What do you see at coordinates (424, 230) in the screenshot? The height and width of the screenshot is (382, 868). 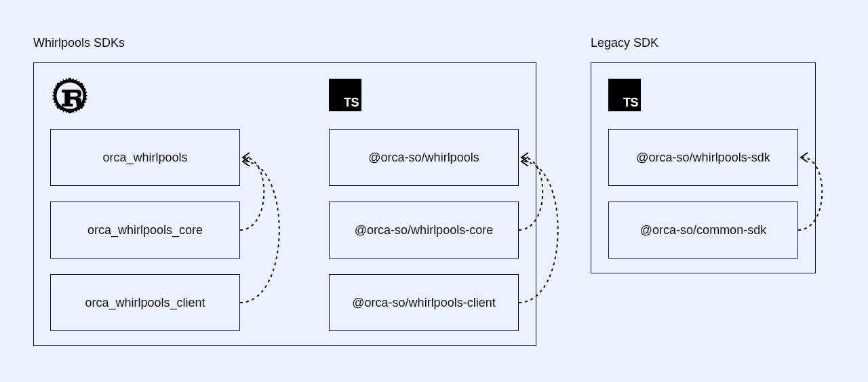 I see `package-box: @orca-so/whirlpools-core` at bounding box center [424, 230].